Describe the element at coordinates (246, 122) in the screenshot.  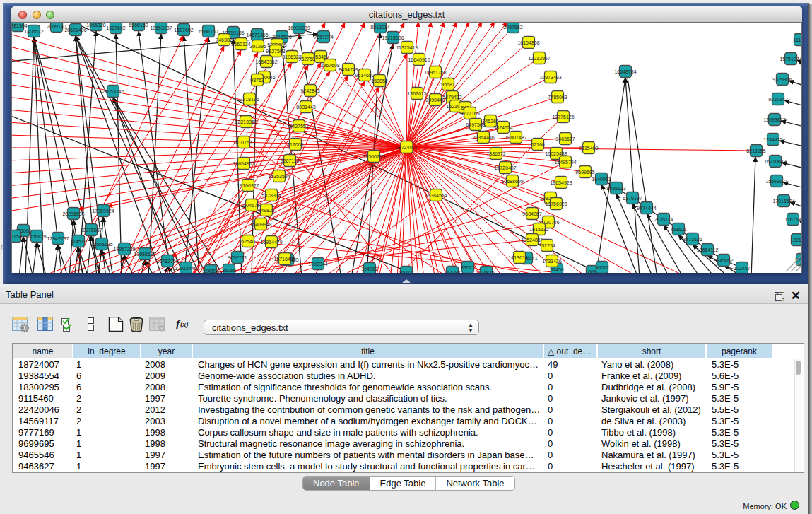
I see `svg-text: 12213363` at that location.